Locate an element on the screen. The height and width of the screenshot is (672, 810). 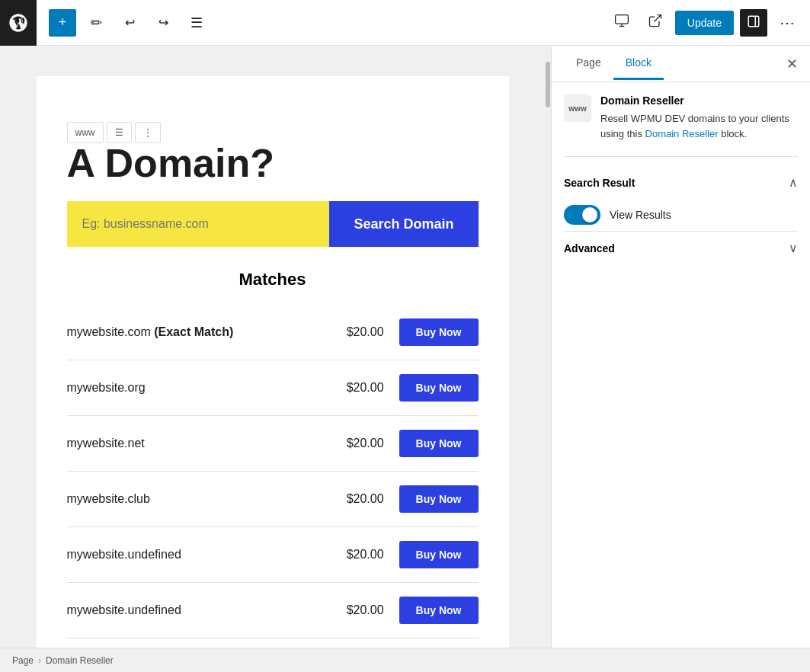
search-row: Search Domain is located at coordinates (273, 224).